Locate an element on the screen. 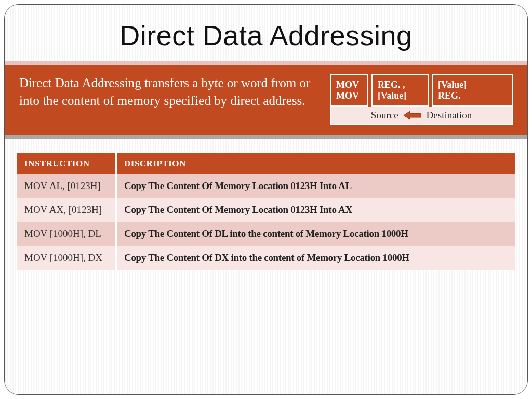 The width and height of the screenshot is (532, 399). syntax-box: MOV MOV REG. , [Value] [Value] REG. Sour… is located at coordinates (421, 100).